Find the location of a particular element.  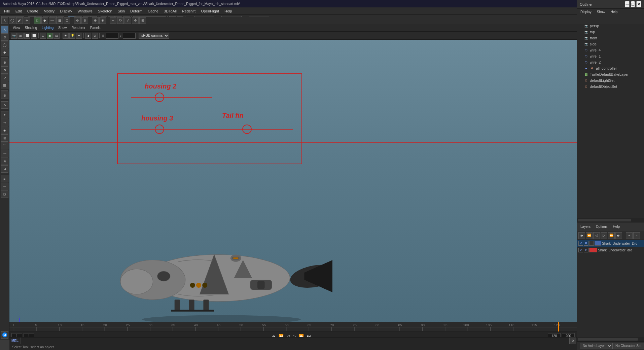

resolution-btn: ⬜ is located at coordinates (34, 36).